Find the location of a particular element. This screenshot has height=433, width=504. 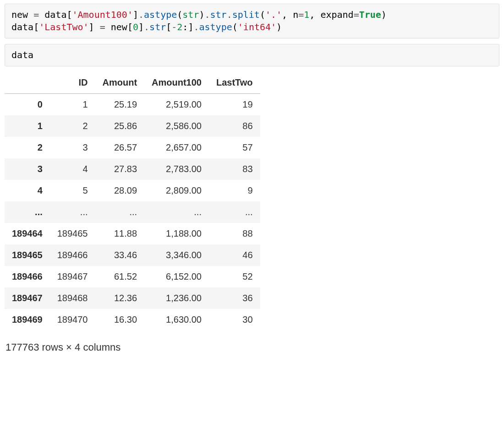

code-token: 'int64' is located at coordinates (257, 27).